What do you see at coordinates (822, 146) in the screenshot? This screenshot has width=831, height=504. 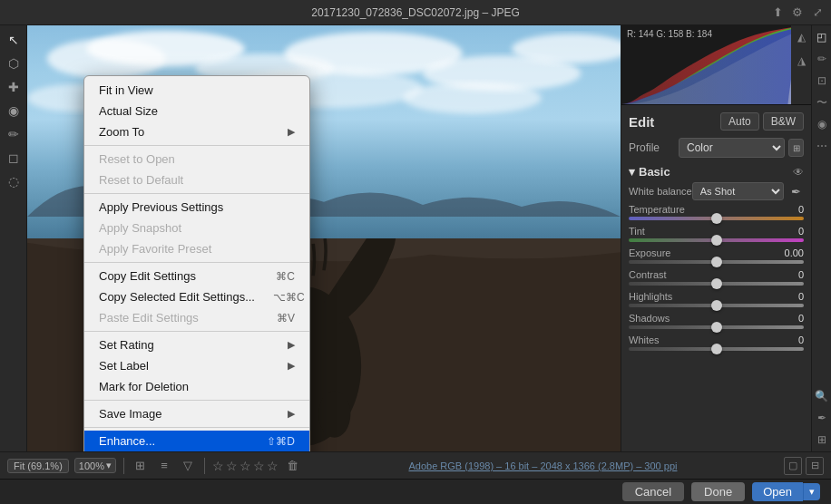 I see `panel-icon-more: ⋯` at bounding box center [822, 146].